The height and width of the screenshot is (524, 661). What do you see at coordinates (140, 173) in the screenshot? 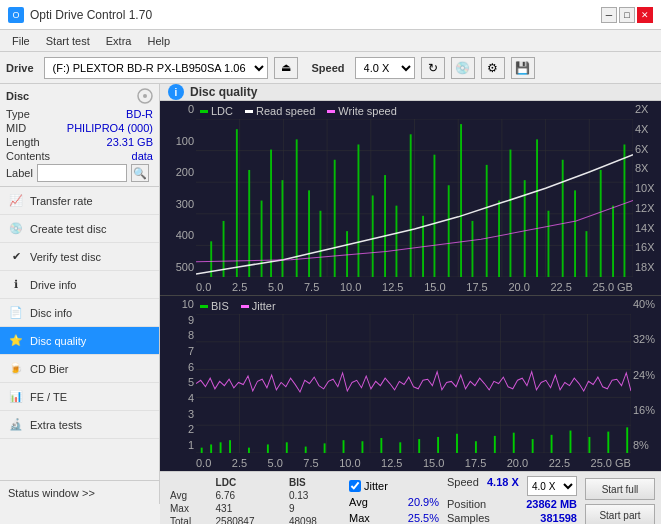
I see `label-button: 🔍` at bounding box center [140, 173].